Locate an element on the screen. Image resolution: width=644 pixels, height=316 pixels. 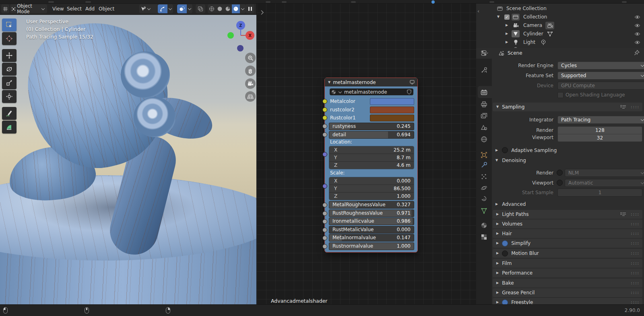
panel-freestyle: ▶ Freestyle :::: is located at coordinates (568, 301).